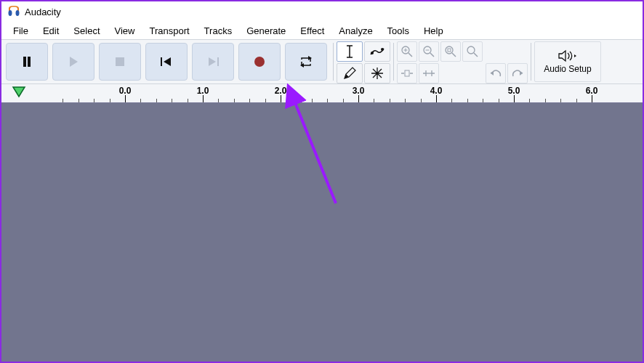  Describe the element at coordinates (377, 52) in the screenshot. I see `envelope-icon` at that location.